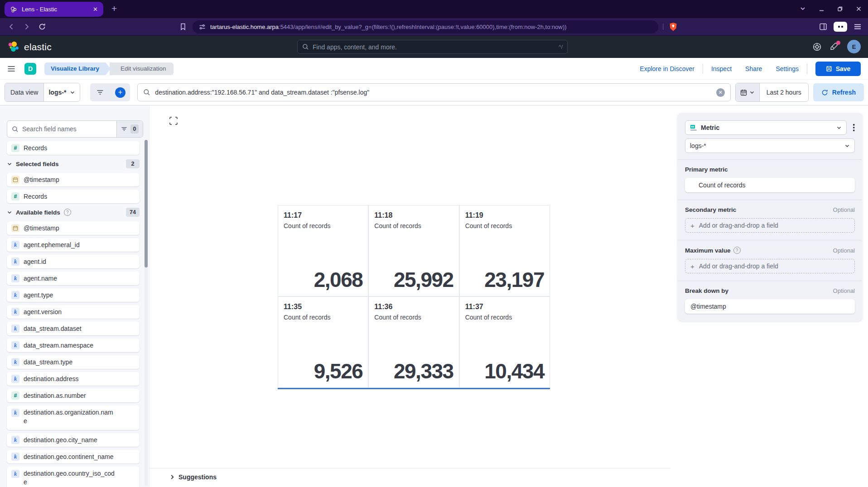  I want to click on field-section-header: Available fields?74, so click(73, 212).